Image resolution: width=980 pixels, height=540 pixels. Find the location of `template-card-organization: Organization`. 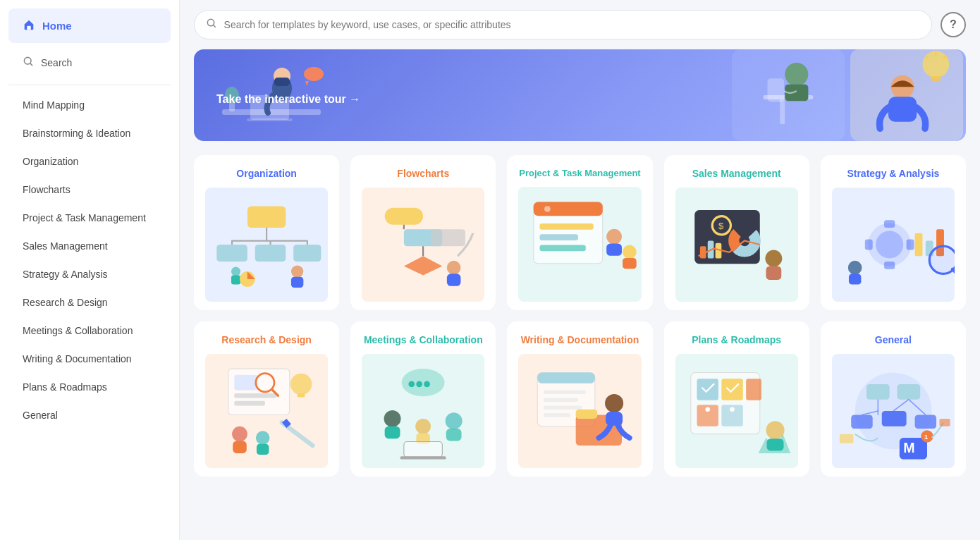

template-card-organization: Organization is located at coordinates (267, 233).